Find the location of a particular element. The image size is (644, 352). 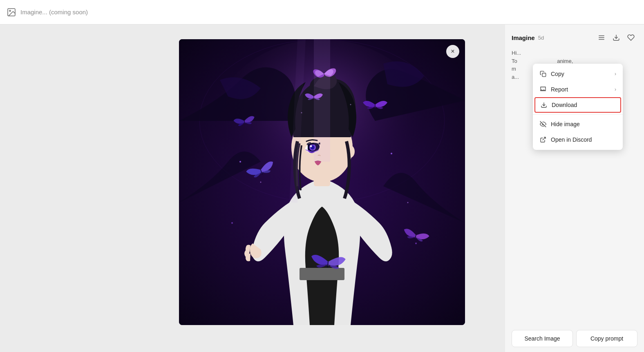

copy-icon is located at coordinates (543, 74).